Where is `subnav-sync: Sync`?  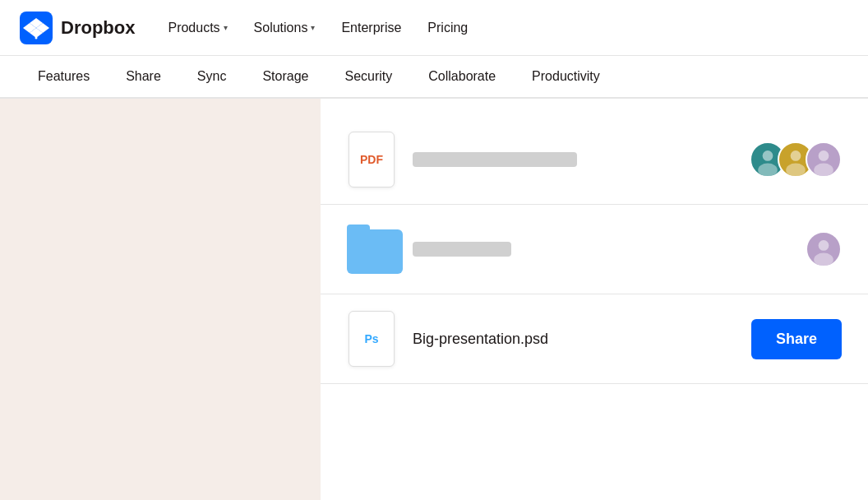
subnav-sync: Sync is located at coordinates (212, 76).